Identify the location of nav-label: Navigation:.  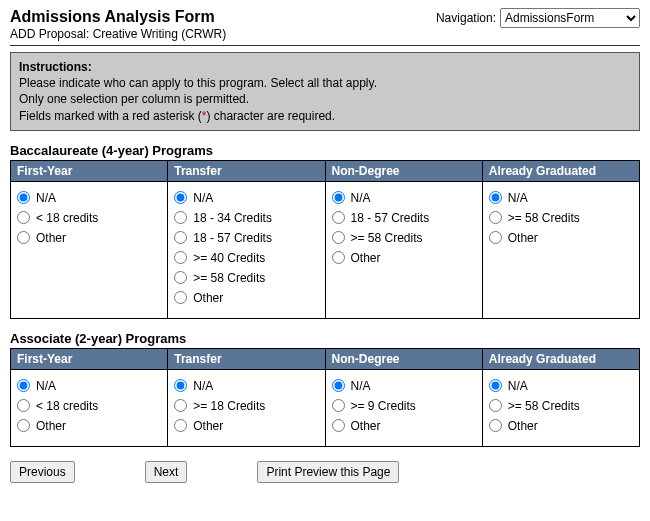
(466, 18).